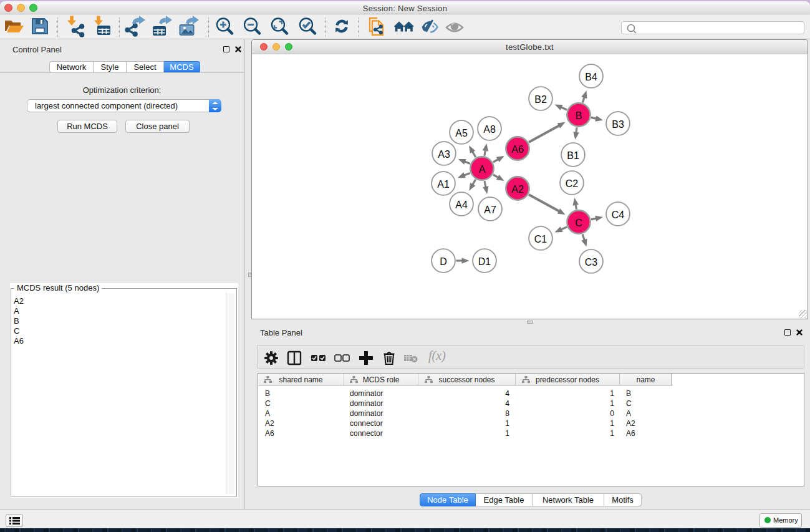 The image size is (810, 532). What do you see at coordinates (572, 183) in the screenshot?
I see `svg-text: C2` at bounding box center [572, 183].